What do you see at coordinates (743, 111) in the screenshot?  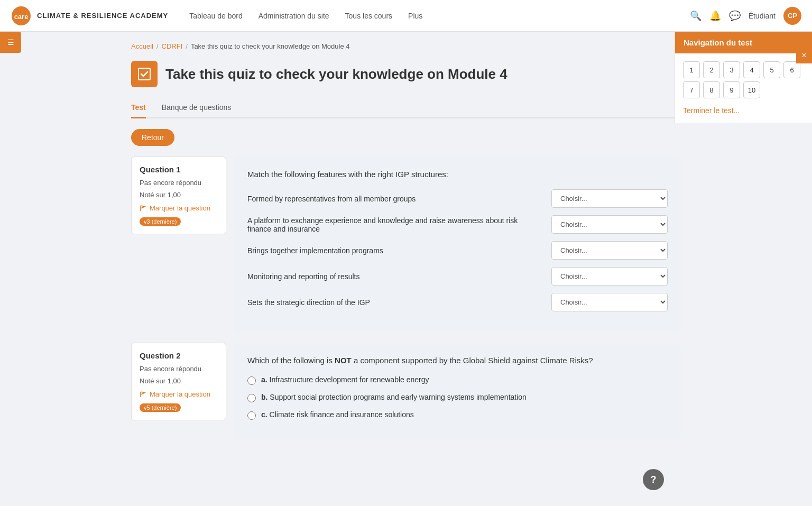 I see `terminer-link: Terminer le test...` at bounding box center [743, 111].